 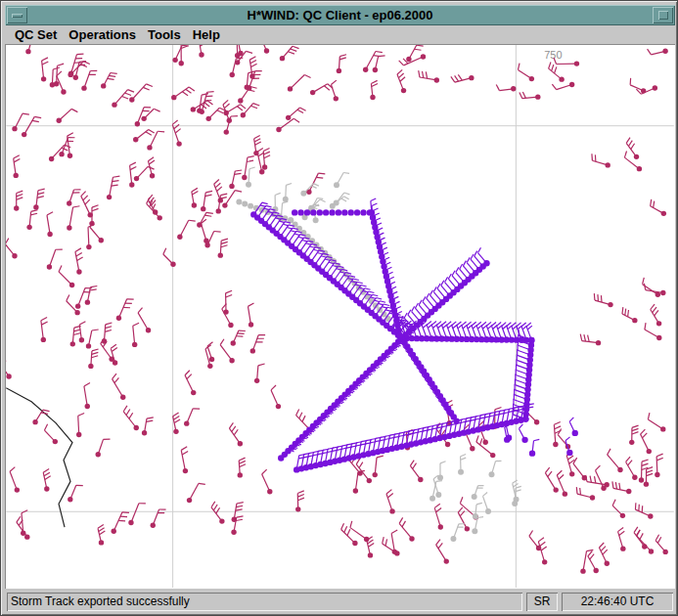 What do you see at coordinates (340, 602) in the screenshot?
I see `statusbar: Storm Track exported successfully SR 22:…` at bounding box center [340, 602].